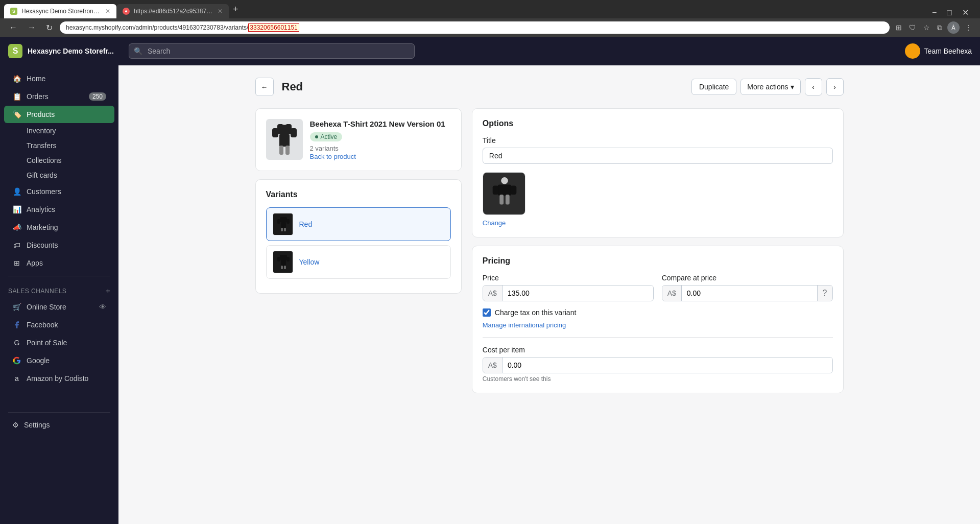 The height and width of the screenshot is (524, 980). Describe the element at coordinates (358, 140) in the screenshot. I see `product-info: Beehexa T-Shirt 2021 New Version 01 Acti…` at that location.